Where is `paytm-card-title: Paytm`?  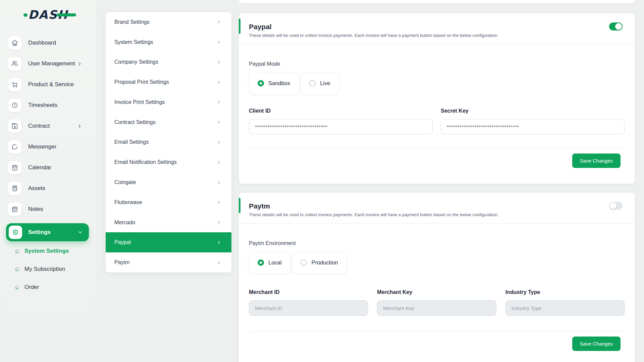 paytm-card-title: Paytm is located at coordinates (437, 206).